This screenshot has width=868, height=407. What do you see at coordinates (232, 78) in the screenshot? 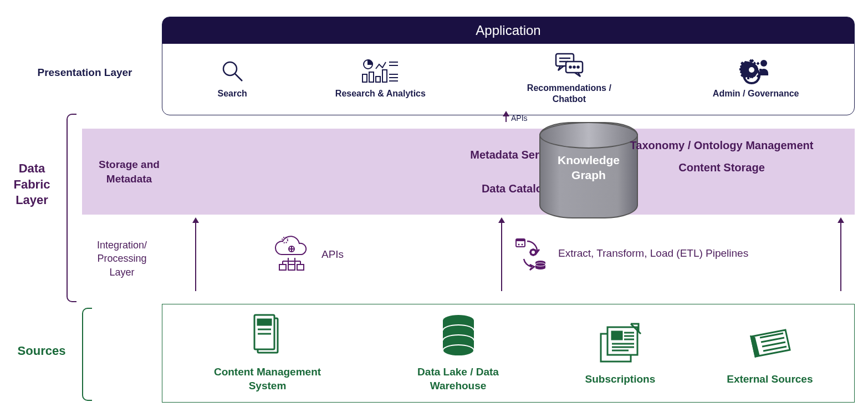
I see `app-item-search: Search` at bounding box center [232, 78].